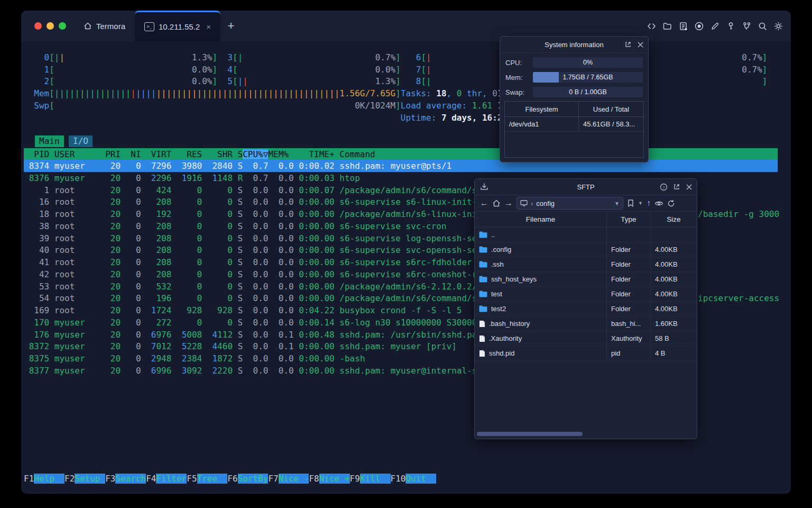  I want to click on process-row: 8374 myuser 20 0 7296 3980 2840 S 0.7 0.…, so click(401, 166).